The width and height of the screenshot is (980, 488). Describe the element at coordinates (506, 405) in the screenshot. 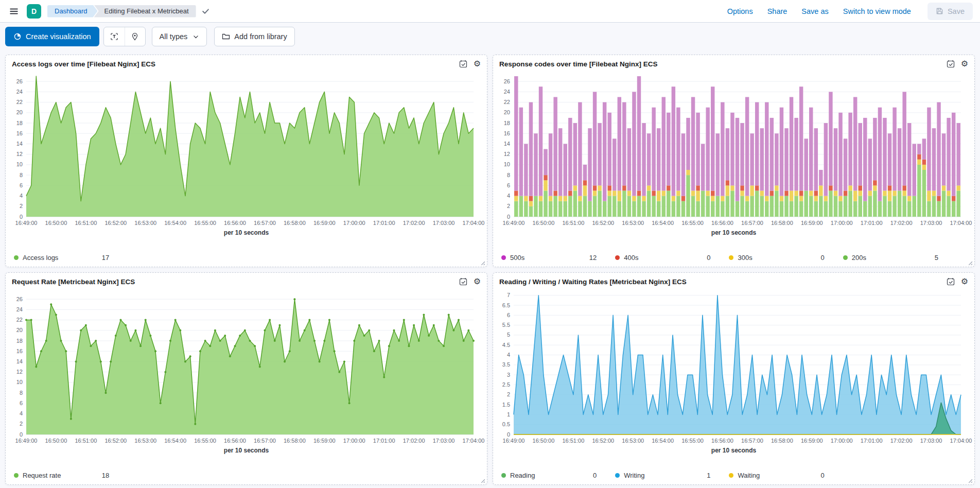

I see `svg-text: 1.5` at that location.